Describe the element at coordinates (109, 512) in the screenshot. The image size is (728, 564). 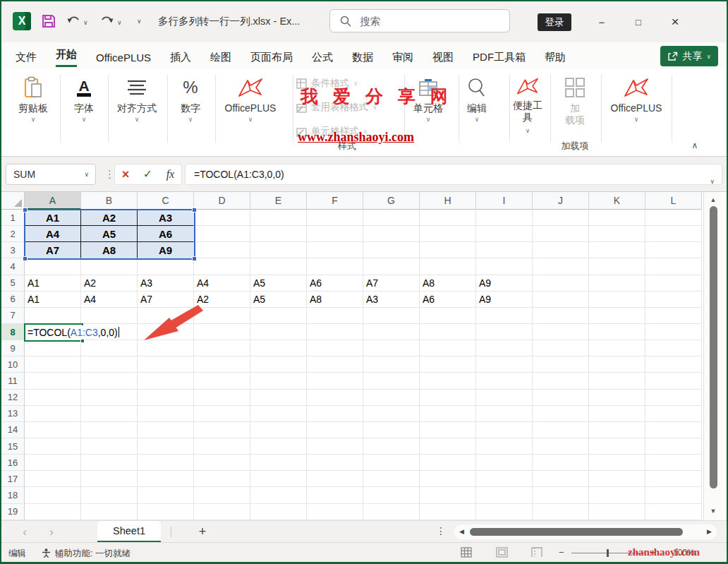
I see `cell-B19` at that location.